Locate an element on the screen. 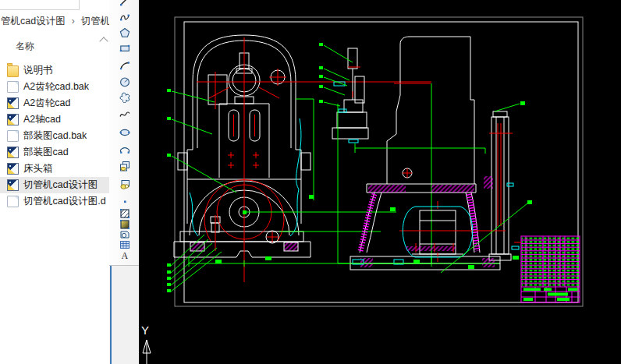 This screenshot has height=364, width=621. file-row: 床头箱 is located at coordinates (55, 168).